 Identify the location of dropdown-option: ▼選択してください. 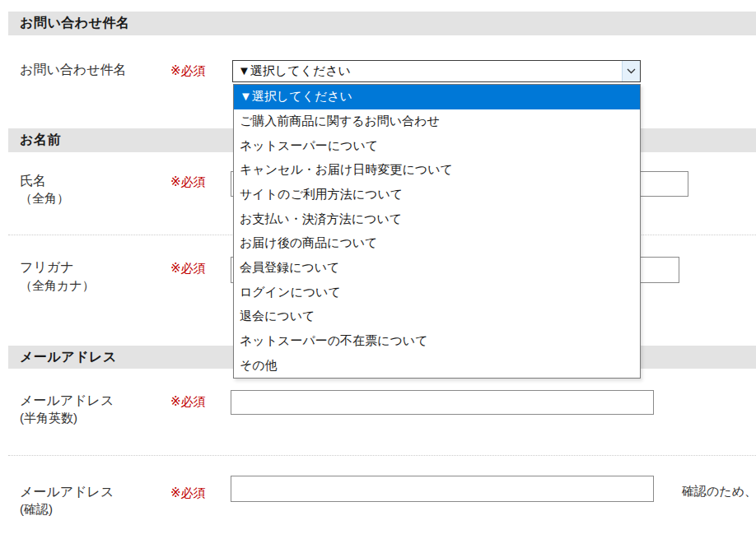
(436, 97).